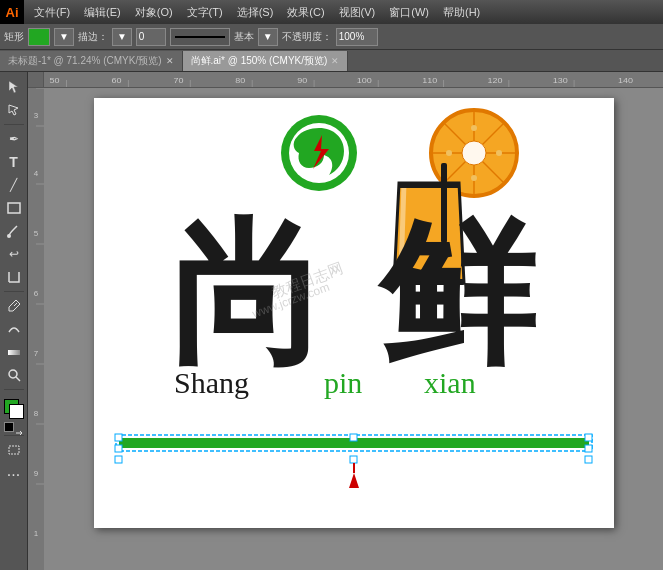  Describe the element at coordinates (12, 12) in the screenshot. I see `ai-logo-icon: Ai` at that location.